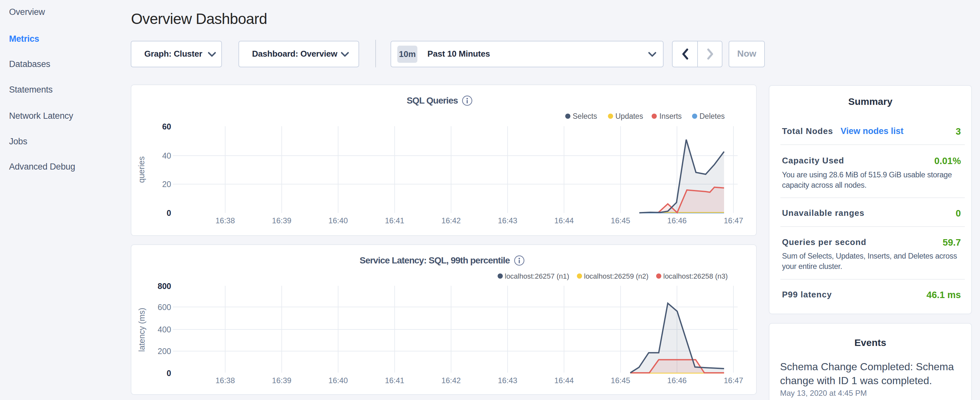  What do you see at coordinates (142, 170) in the screenshot?
I see `svg-text: queries` at bounding box center [142, 170].